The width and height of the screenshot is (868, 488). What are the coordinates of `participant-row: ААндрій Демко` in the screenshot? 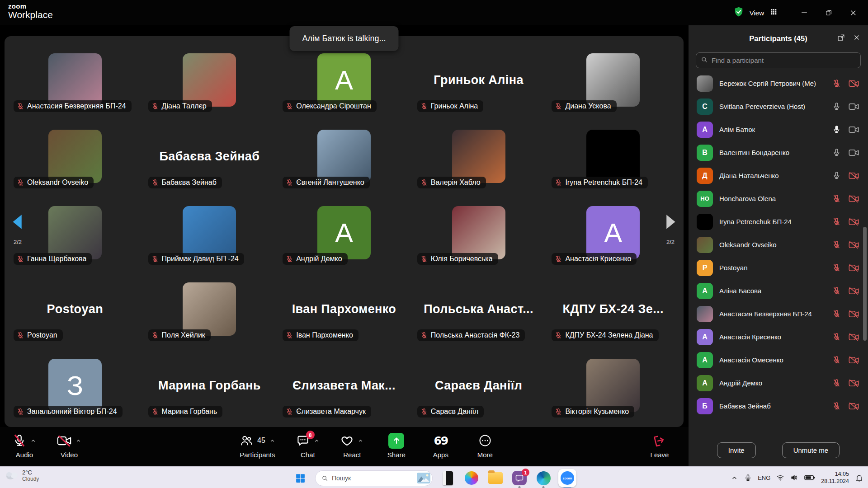 It's located at (778, 383).